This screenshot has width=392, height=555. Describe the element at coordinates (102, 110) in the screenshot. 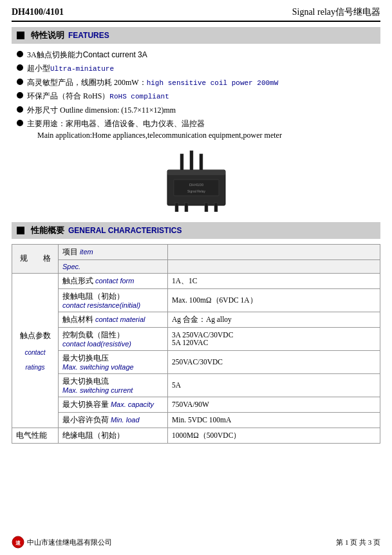

I see `feat-cn-5: 外形尺寸 Outline dimension: (15.7×11×12)mm` at that location.